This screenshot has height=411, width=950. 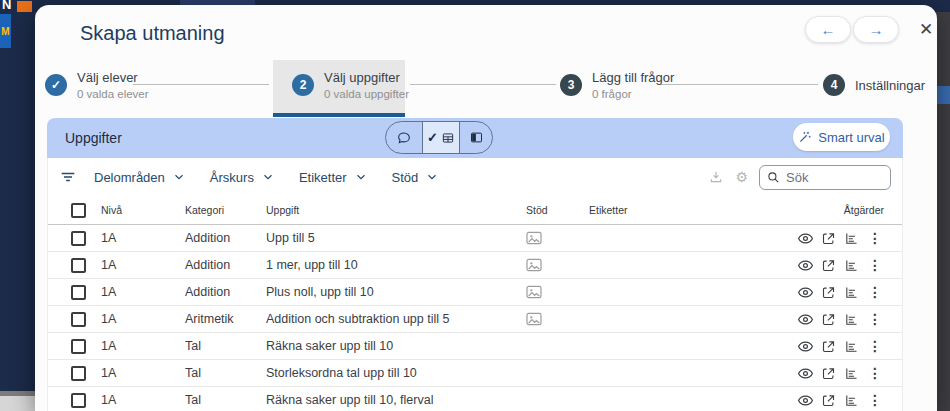 I want to click on background-orange-badge, so click(x=24, y=6).